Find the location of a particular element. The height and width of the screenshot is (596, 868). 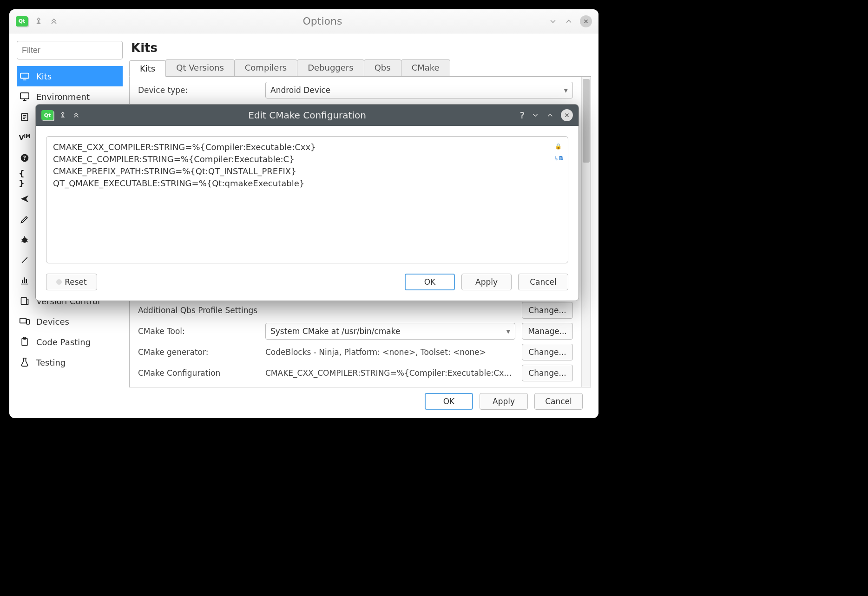

cmake-config-label: CMake Configuration is located at coordinates (198, 373).